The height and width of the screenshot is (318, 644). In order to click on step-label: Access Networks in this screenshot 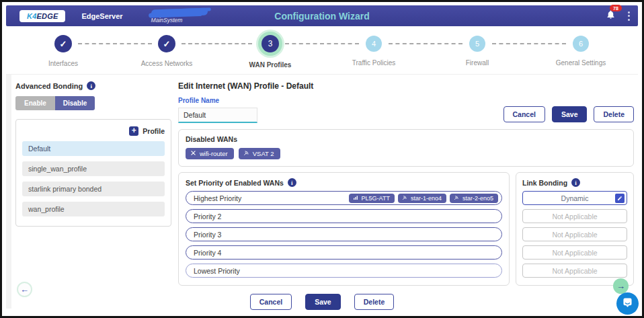, I will do `click(167, 63)`.